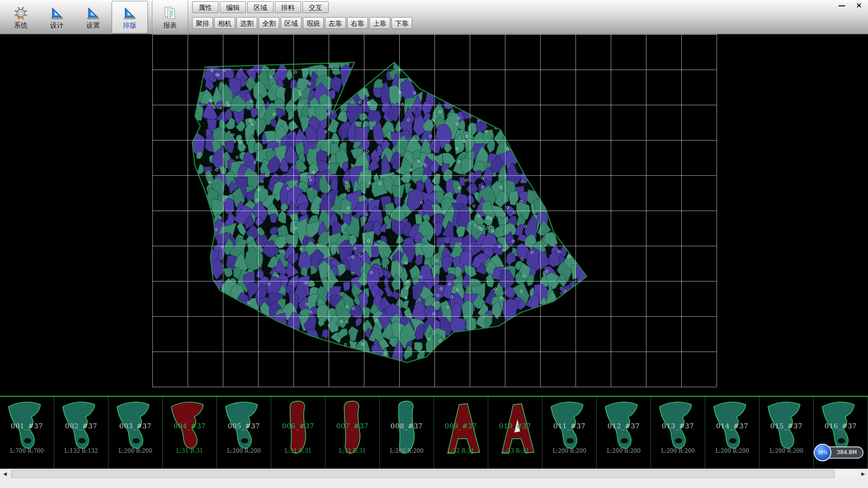  What do you see at coordinates (298, 433) in the screenshot?
I see `part-cell-006: 006_#37L:31 R:31` at bounding box center [298, 433].